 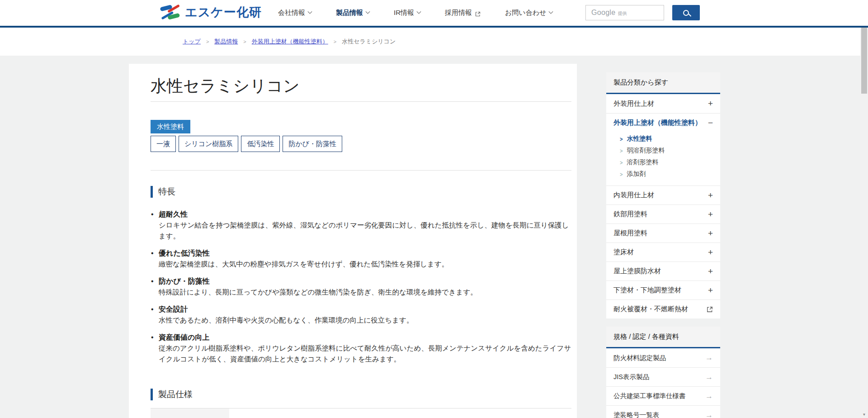 What do you see at coordinates (434, 42) in the screenshot?
I see `breadcrumb-strip: トップ > 製品情報 > 外装用上塗材（機能性塗料） > 水性セラミシリコン` at bounding box center [434, 42].